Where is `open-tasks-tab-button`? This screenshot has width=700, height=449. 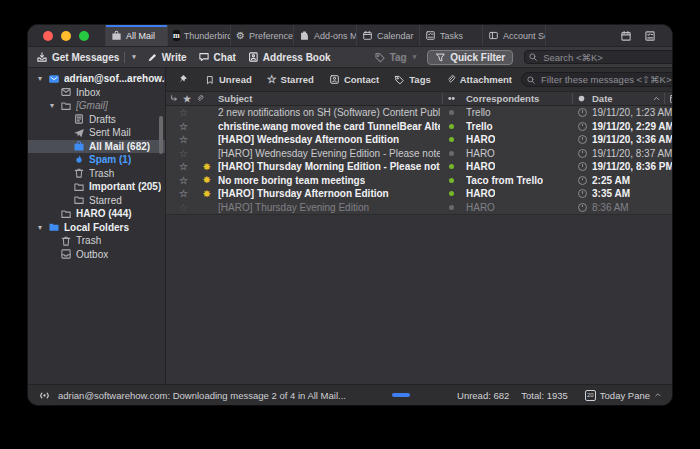
open-tasks-tab-button is located at coordinates (650, 36).